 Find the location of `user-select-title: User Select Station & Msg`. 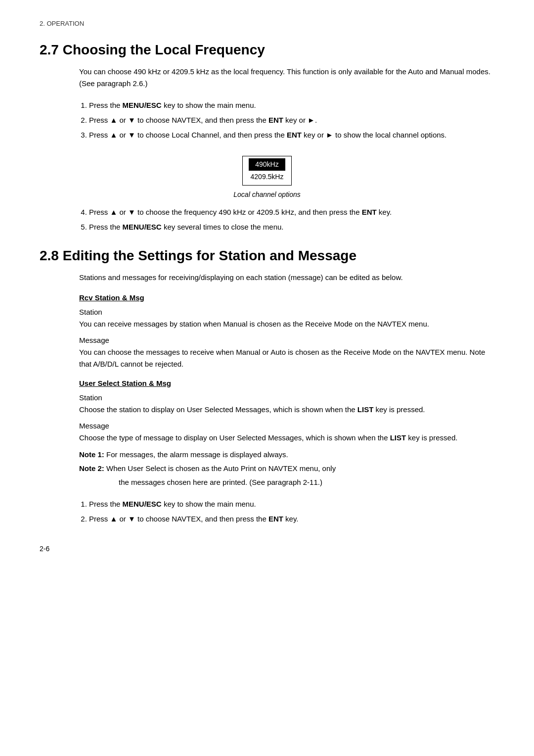

user-select-title: User Select Station & Msg is located at coordinates (287, 383).